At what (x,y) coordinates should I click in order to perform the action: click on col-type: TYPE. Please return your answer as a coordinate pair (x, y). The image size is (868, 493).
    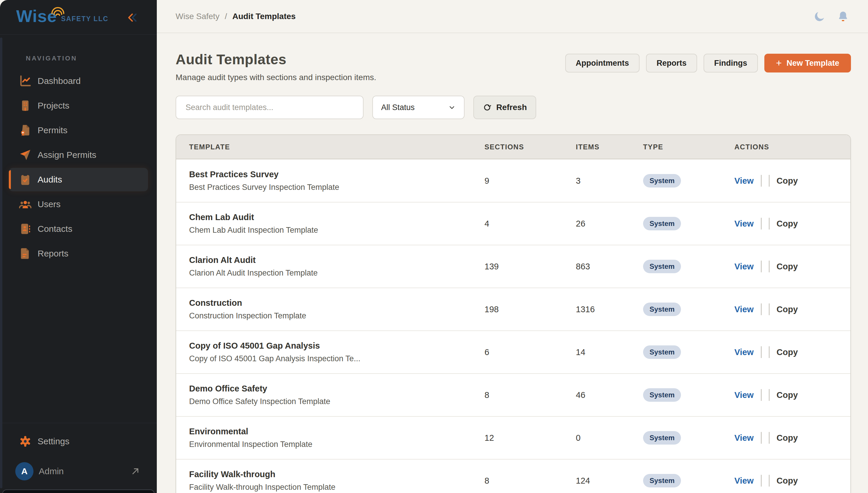
    Looking at the image, I should click on (653, 147).